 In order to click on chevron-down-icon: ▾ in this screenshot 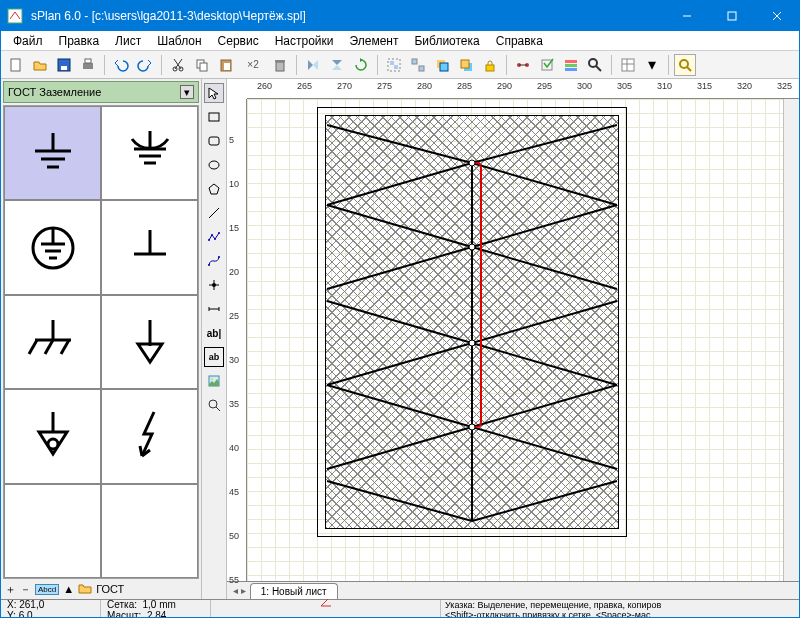, I will do `click(652, 65)`.